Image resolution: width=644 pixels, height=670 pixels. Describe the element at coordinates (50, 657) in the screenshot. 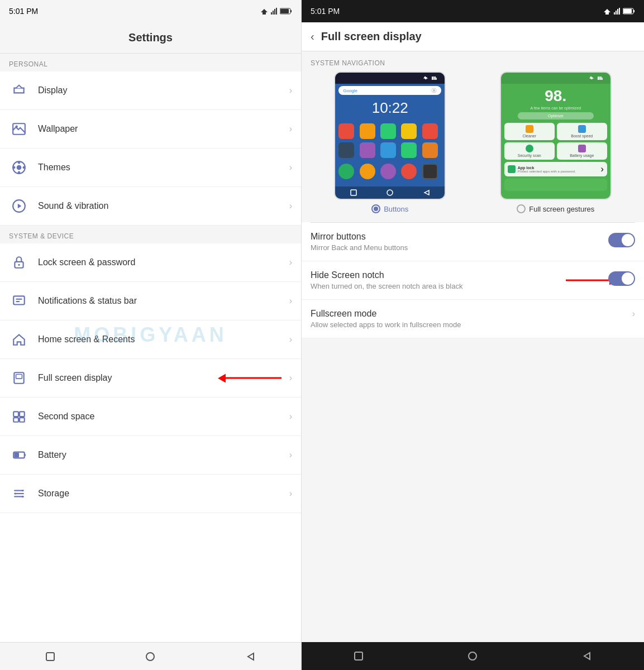

I see `nav-square-left` at that location.